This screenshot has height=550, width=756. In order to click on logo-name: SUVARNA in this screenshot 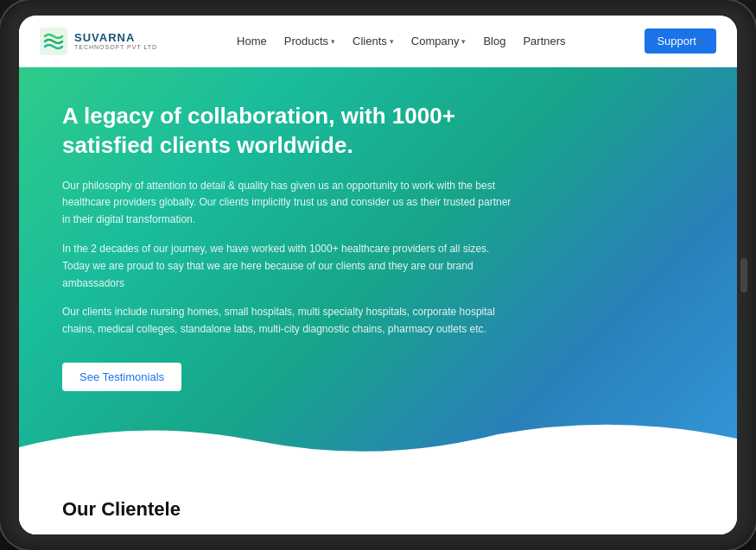, I will do `click(116, 38)`.